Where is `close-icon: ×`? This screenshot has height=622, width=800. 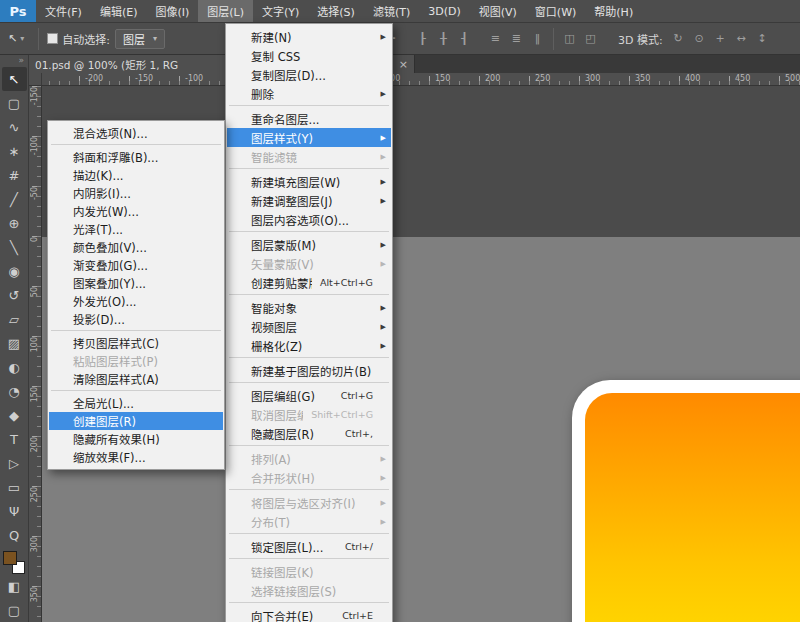 close-icon: × is located at coordinates (404, 64).